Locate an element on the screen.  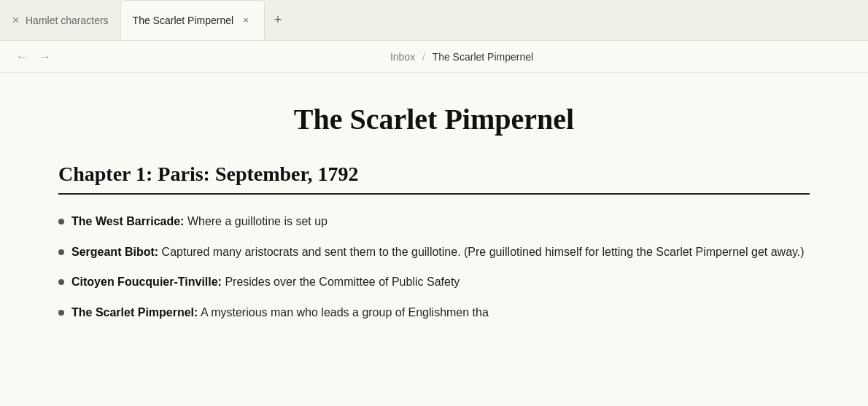
item-bold: The West Barricade: is located at coordinates (128, 222).